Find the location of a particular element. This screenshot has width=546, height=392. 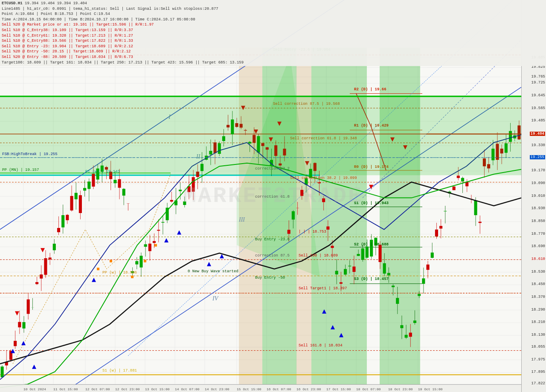

sell-entry-7: Sell %20 @ Entry -88: 20.509 || Target:1… is located at coordinates (273, 57).